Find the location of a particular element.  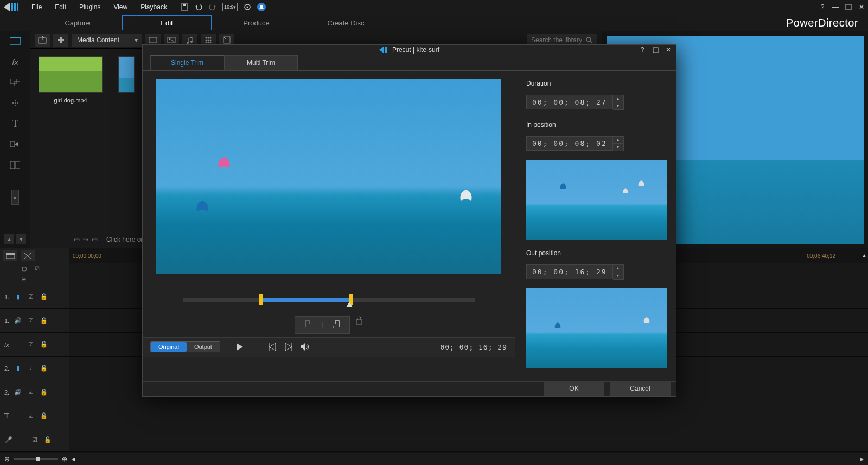

track-label: 2. is located at coordinates (7, 392).